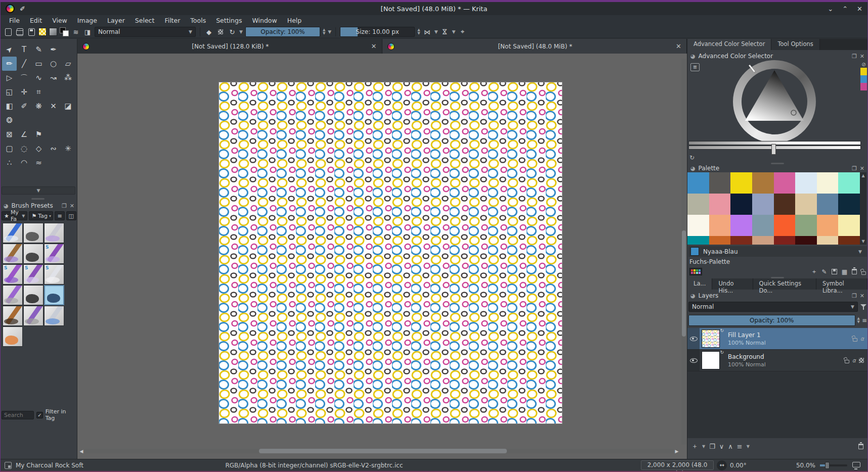 Image resolution: width=868 pixels, height=472 pixels. What do you see at coordinates (14, 20) in the screenshot?
I see `menu-file: File` at bounding box center [14, 20].